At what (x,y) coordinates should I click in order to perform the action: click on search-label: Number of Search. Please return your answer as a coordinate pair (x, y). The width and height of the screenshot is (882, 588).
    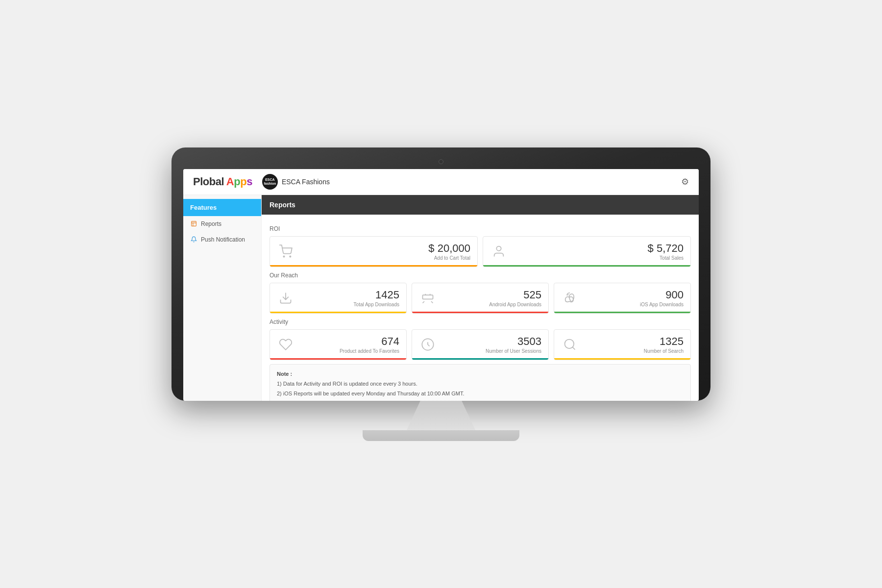
    Looking at the image, I should click on (634, 351).